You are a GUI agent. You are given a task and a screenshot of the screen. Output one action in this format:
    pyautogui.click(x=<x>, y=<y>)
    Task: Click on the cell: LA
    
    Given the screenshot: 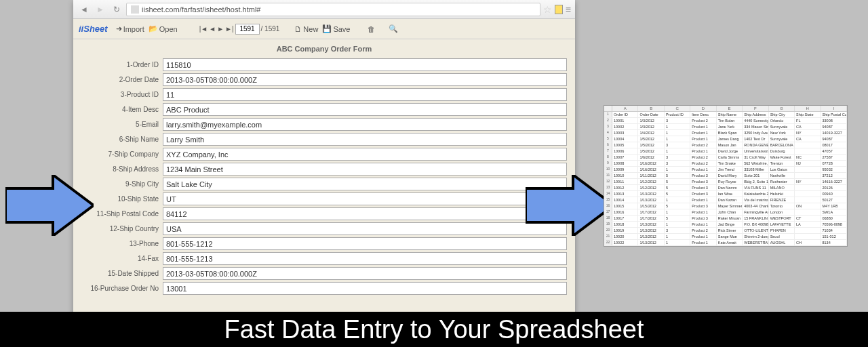 What is the action you would take?
    pyautogui.click(x=808, y=224)
    